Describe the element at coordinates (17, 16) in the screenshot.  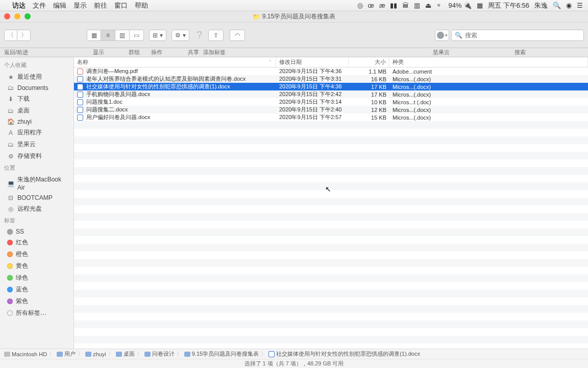
I see `minimize-button` at that location.